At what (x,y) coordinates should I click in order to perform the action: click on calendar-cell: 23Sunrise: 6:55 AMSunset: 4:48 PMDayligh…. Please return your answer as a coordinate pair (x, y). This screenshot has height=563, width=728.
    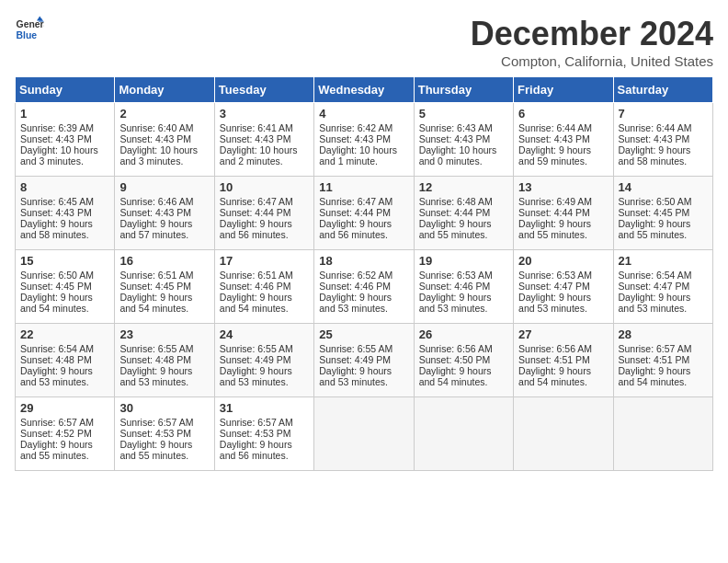
    Looking at the image, I should click on (165, 361).